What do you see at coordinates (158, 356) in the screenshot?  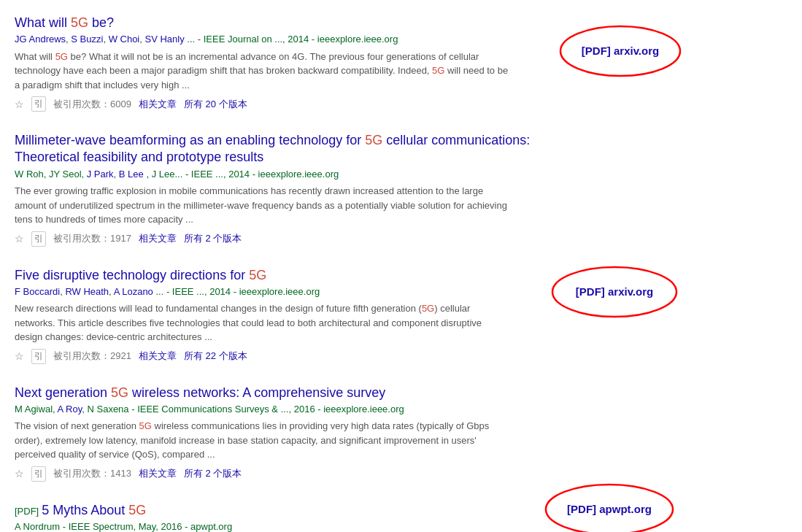 I see `related-link-3: 相关文章` at bounding box center [158, 356].